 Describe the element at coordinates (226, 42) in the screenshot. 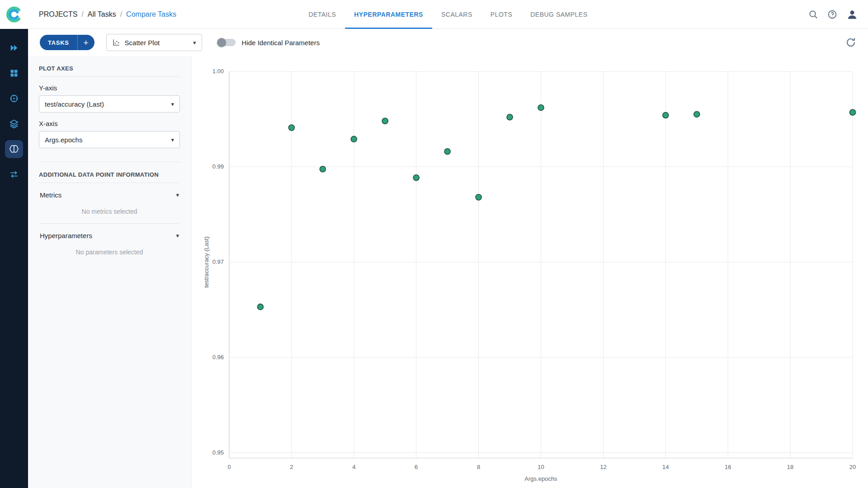

I see `hide-identical-toggle` at that location.